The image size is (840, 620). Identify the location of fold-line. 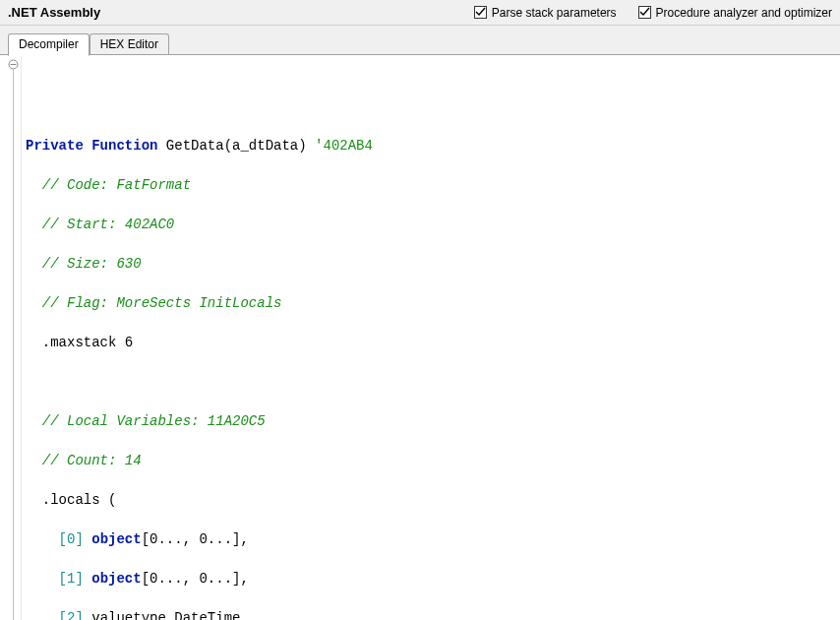
(14, 344).